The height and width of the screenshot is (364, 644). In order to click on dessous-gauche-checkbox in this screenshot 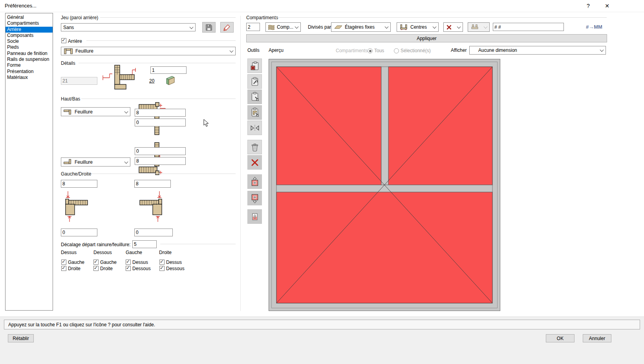, I will do `click(96, 262)`.